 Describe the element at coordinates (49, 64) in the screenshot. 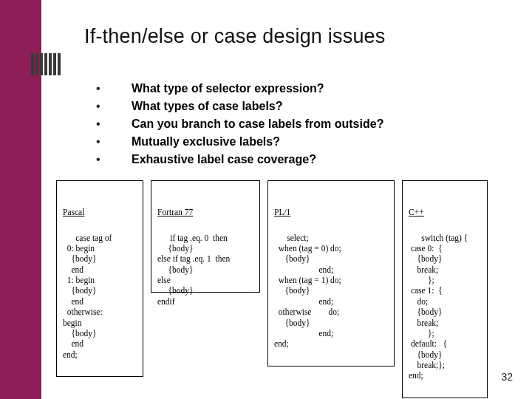

I see `logo-mark` at that location.